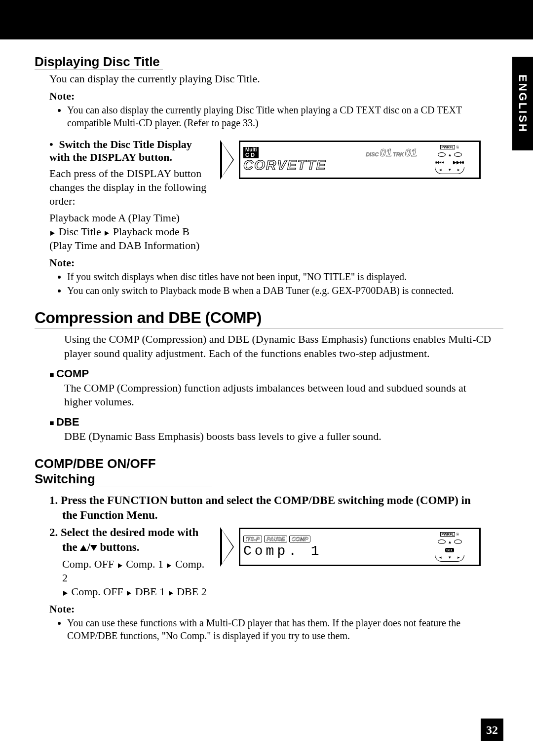 The width and height of the screenshot is (533, 756). Describe the element at coordinates (275, 629) in the screenshot. I see `note-item: You can use these functions with a Multi…` at that location.